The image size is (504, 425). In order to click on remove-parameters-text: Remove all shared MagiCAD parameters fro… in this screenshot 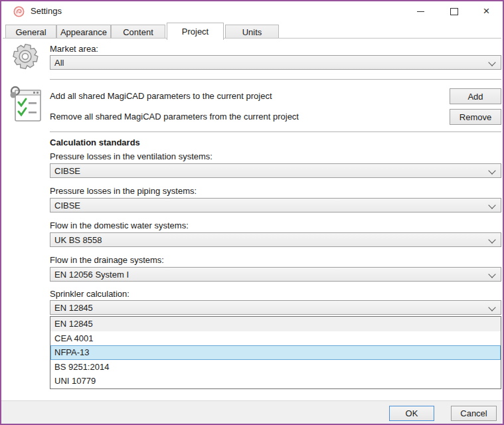, I will do `click(174, 117)`.